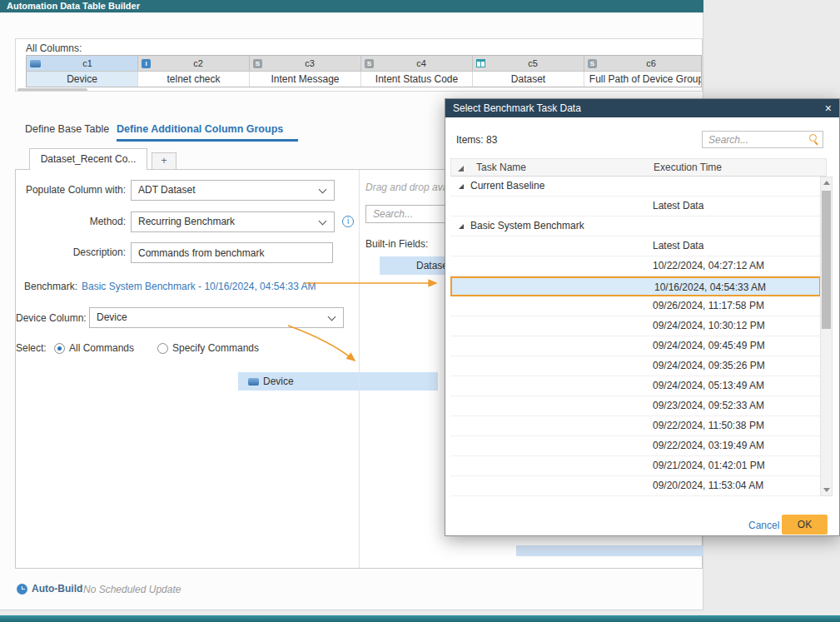 This screenshot has width=840, height=622. What do you see at coordinates (67, 129) in the screenshot?
I see `tab-define-base-table: Define Base Table` at bounding box center [67, 129].